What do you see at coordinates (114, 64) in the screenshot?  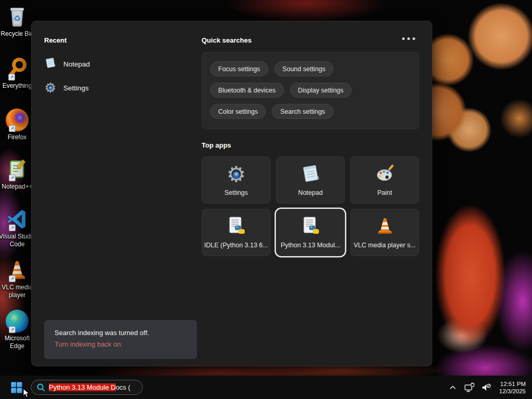 I see `recent-item-notepad: Notepad` at bounding box center [114, 64].